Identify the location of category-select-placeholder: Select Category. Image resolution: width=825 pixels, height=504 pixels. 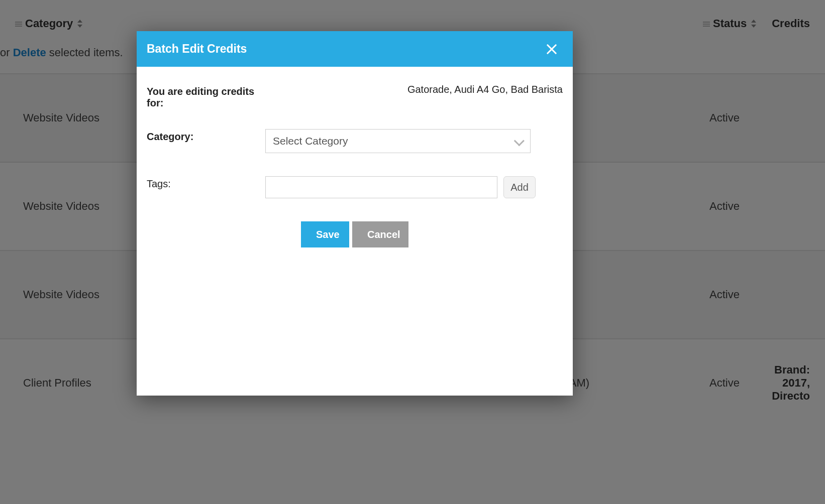
(311, 141).